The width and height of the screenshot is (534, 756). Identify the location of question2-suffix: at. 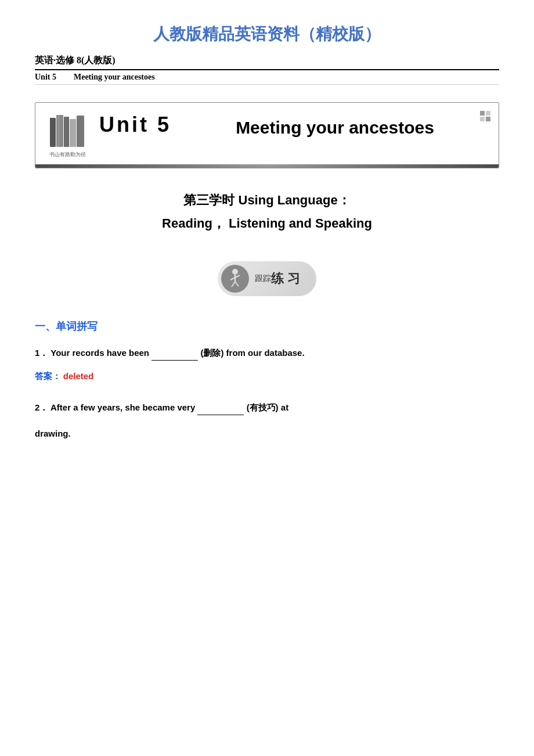
(284, 408).